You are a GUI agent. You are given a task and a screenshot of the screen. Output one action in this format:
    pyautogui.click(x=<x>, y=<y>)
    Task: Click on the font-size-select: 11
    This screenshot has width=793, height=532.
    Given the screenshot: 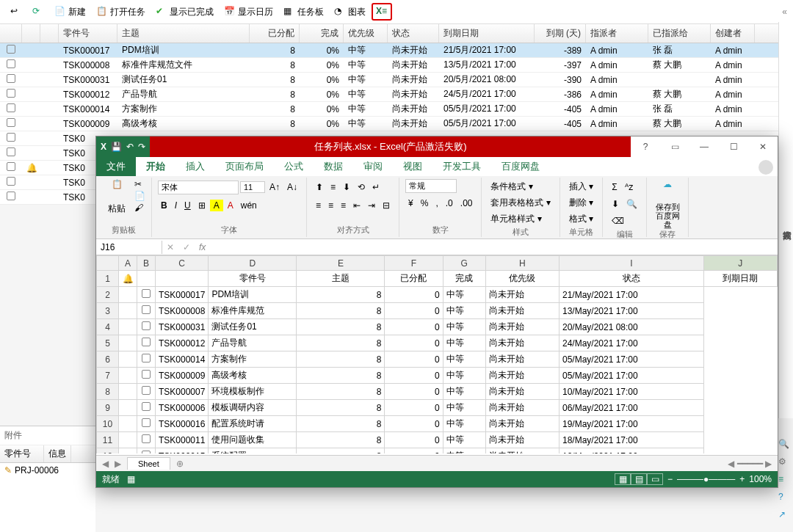 What is the action you would take?
    pyautogui.click(x=253, y=187)
    